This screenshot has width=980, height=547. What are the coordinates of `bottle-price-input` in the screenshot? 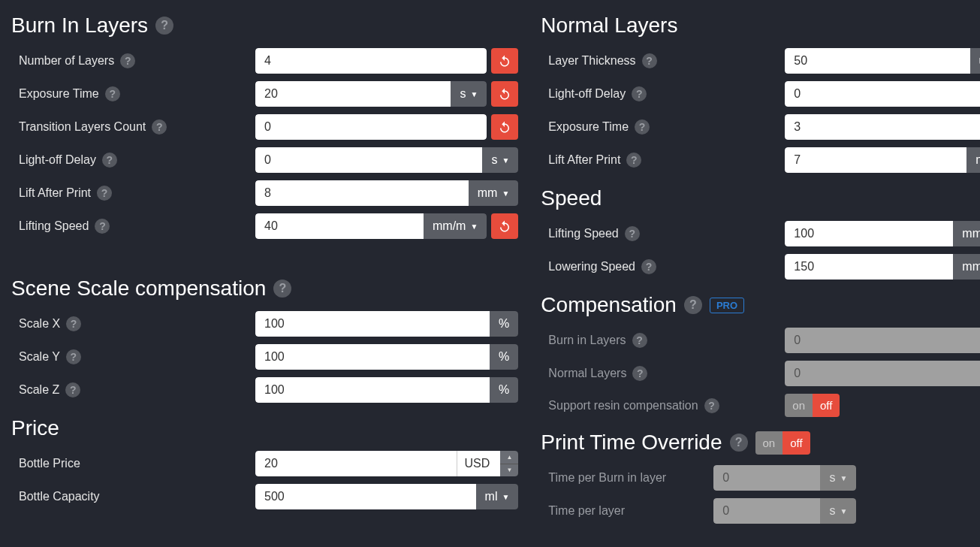 It's located at (356, 464).